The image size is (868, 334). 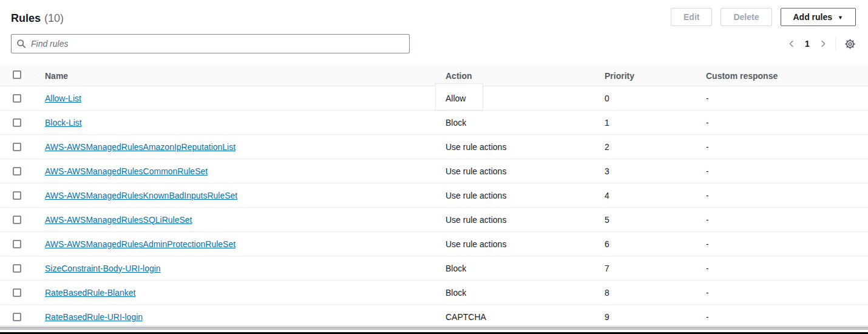 What do you see at coordinates (645, 147) in the screenshot?
I see `rule-priority-cell: 2` at bounding box center [645, 147].